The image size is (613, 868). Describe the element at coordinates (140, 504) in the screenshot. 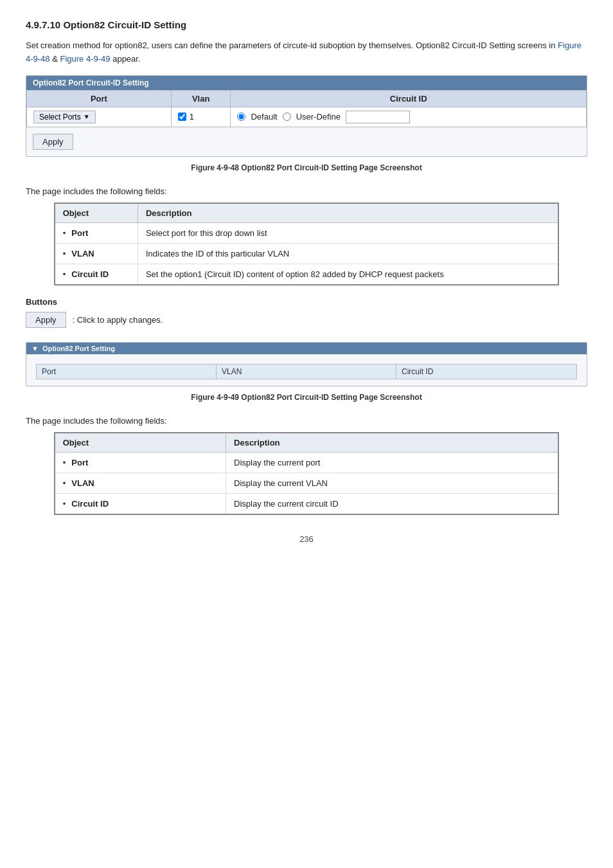

I see `obj2-circuit-id: • Circuit ID` at that location.